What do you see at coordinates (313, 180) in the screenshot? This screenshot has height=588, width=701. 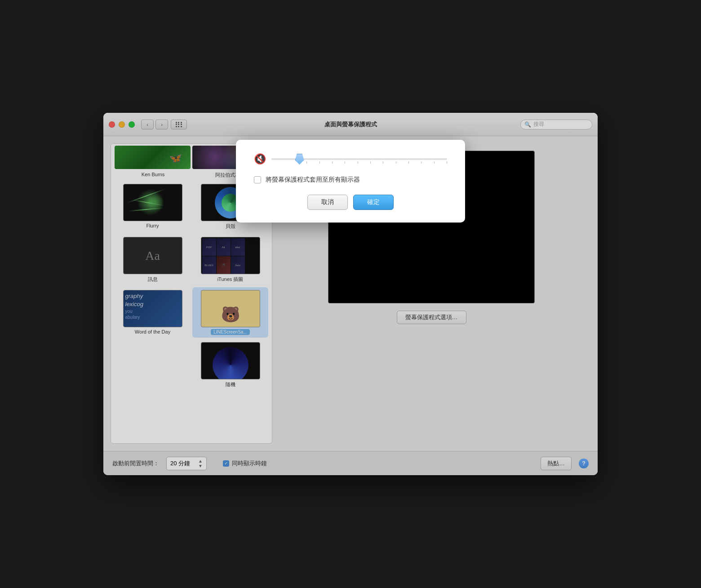 I see `apply-all-displays-label: 將螢幕保護程式套用至所有顯示器` at bounding box center [313, 180].